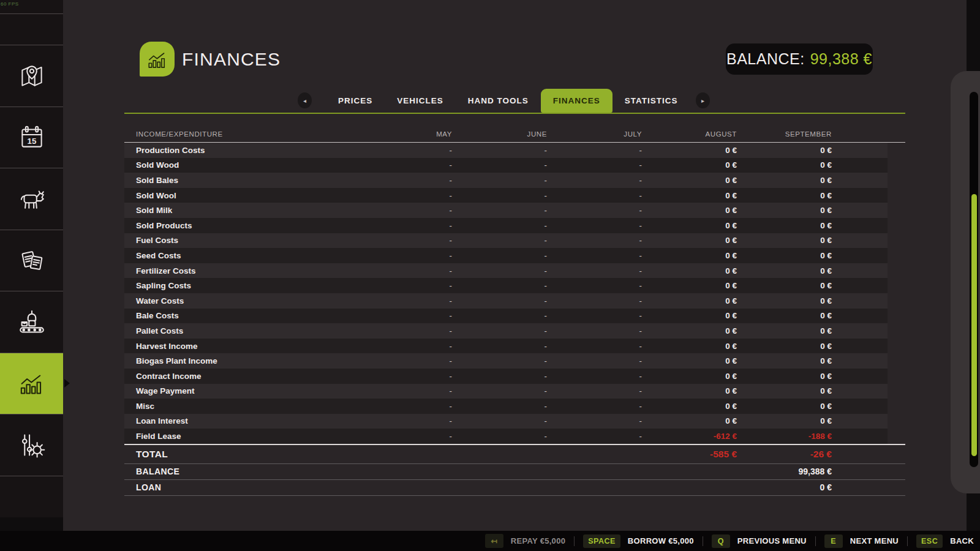 The height and width of the screenshot is (551, 980). Describe the element at coordinates (32, 383) in the screenshot. I see `sidebar-item-finances` at that location.